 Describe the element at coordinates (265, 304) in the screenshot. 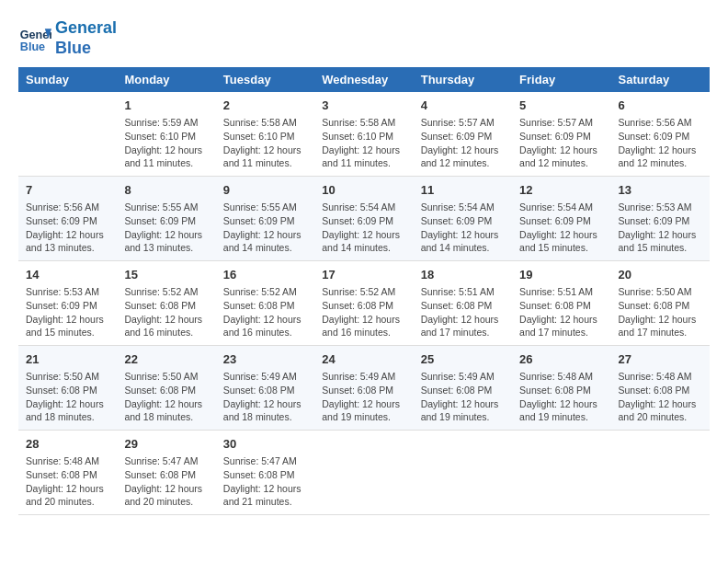

I see `calendar-cell: 16Sunrise: 5:52 AM Sunset: 6:08 PM Dayli…` at that location.